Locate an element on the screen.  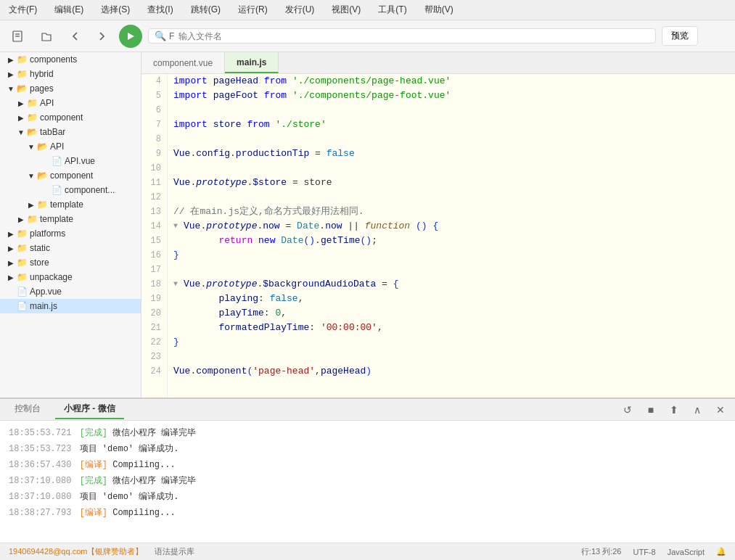
sidebar-item-template1: ▶ 📁 template is located at coordinates (70, 205).